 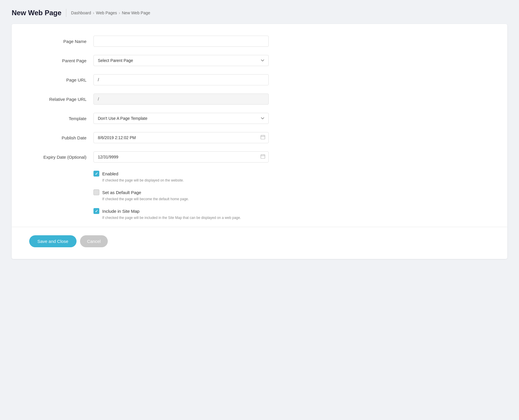 What do you see at coordinates (181, 138) in the screenshot?
I see `publish-date-wrapper` at bounding box center [181, 138].